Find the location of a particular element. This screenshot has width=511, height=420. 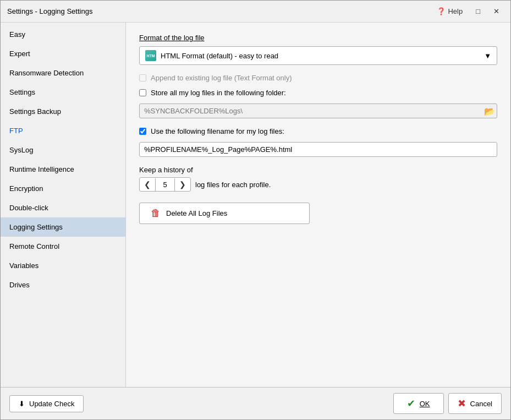

store-label: Store all my log files in the following … is located at coordinates (218, 92).